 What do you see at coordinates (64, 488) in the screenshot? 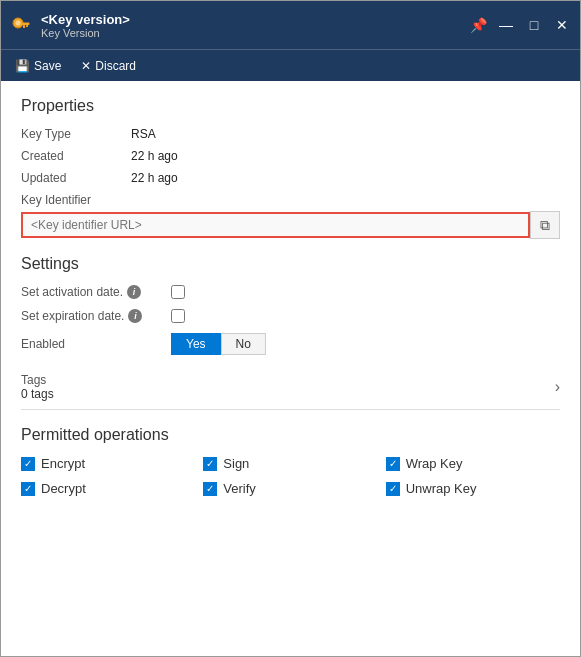
I see `decrypt-label: Decrypt` at bounding box center [64, 488].